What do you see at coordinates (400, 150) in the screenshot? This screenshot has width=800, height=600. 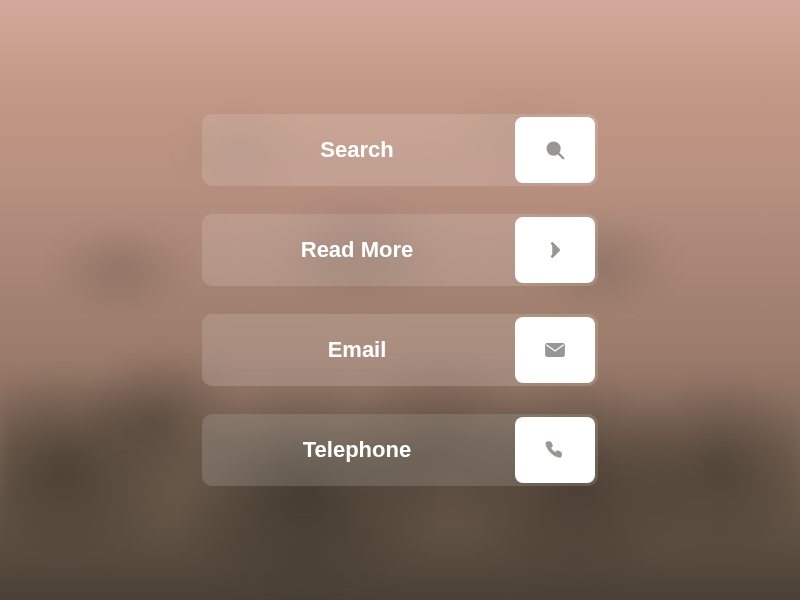 I see `search-button: Search` at bounding box center [400, 150].